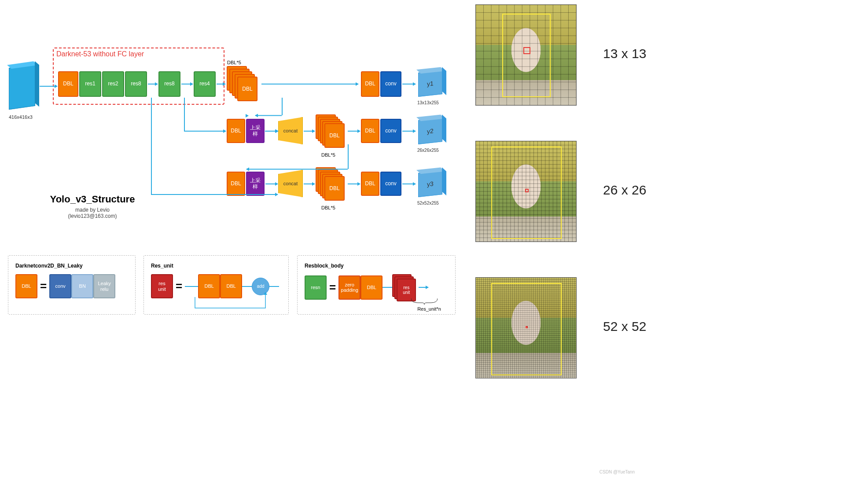  Describe the element at coordinates (90, 84) in the screenshot. I see `res1-block: res1` at that location.